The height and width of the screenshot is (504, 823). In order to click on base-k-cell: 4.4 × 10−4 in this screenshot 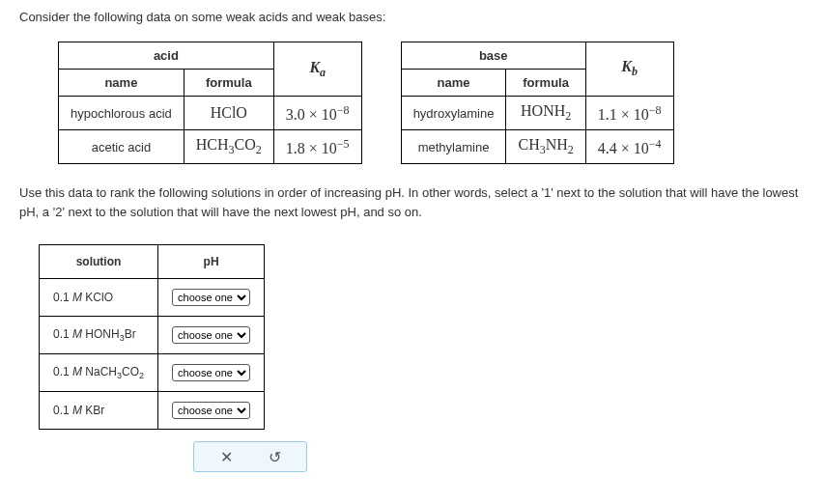, I will do `click(630, 147)`.